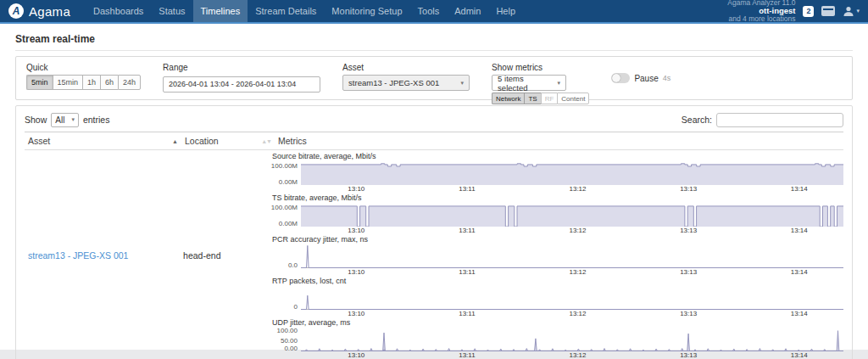 This screenshot has width=868, height=359. What do you see at coordinates (39, 11) in the screenshot?
I see `agama-brand: A Agama` at bounding box center [39, 11].